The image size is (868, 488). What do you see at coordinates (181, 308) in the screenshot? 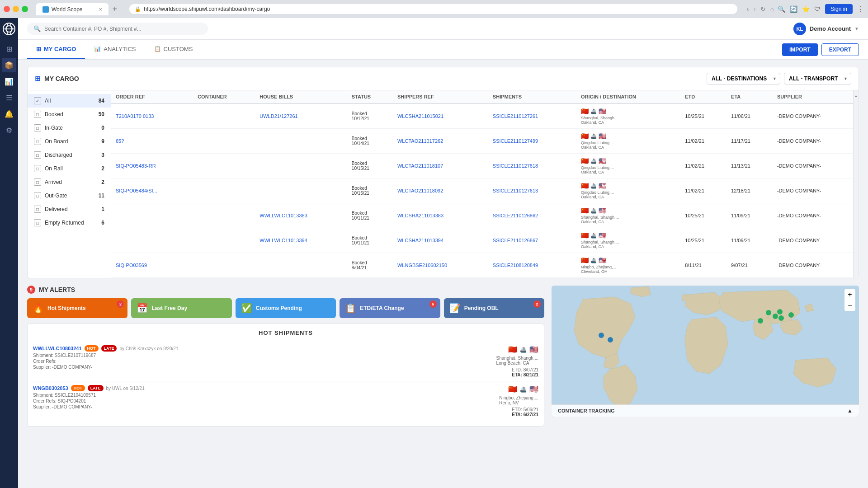
I see `alert-last-free-day: 📅 Last Free Day` at bounding box center [181, 308].